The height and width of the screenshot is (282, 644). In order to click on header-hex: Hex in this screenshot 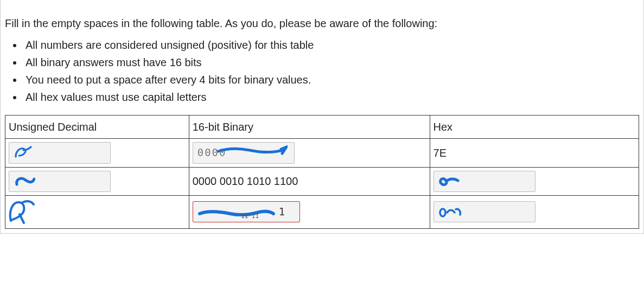, I will do `click(534, 127)`.